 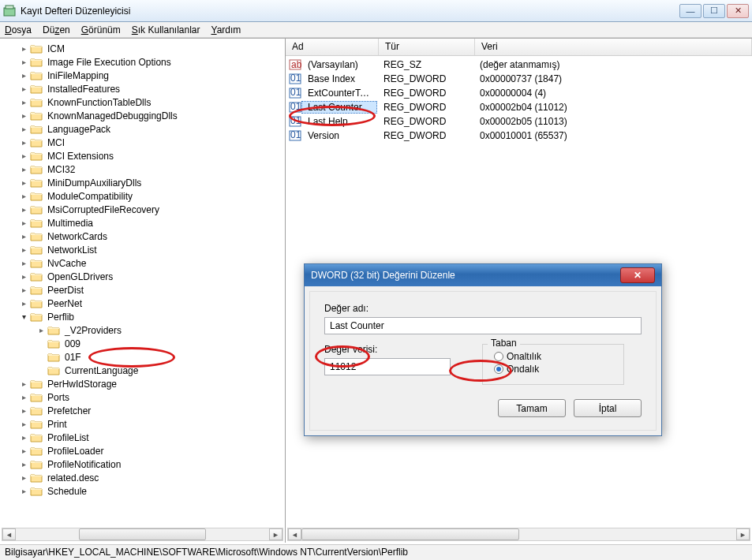 What do you see at coordinates (152, 103) in the screenshot?
I see `tree-item: ▸KnownFunctionTableDlls` at bounding box center [152, 103].